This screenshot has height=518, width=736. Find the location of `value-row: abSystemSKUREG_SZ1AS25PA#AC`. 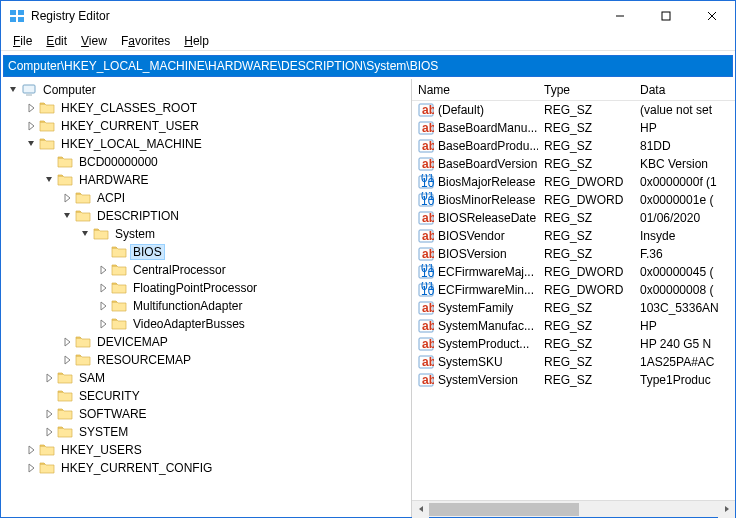

value-row: abSystemSKUREG_SZ1AS25PA#AC is located at coordinates (574, 362).